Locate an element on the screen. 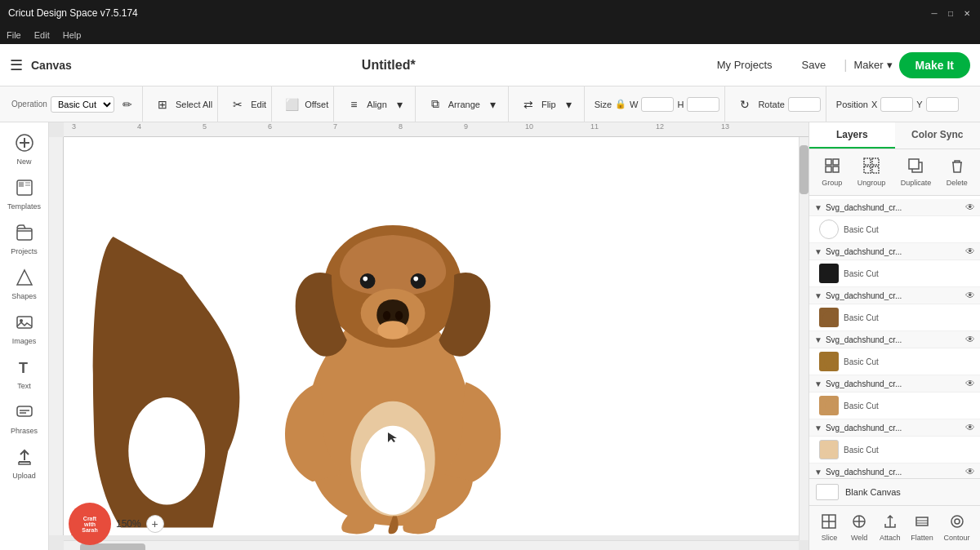 This screenshot has width=980, height=550. title-bar-controls: ─ □ ✕ is located at coordinates (951, 13).